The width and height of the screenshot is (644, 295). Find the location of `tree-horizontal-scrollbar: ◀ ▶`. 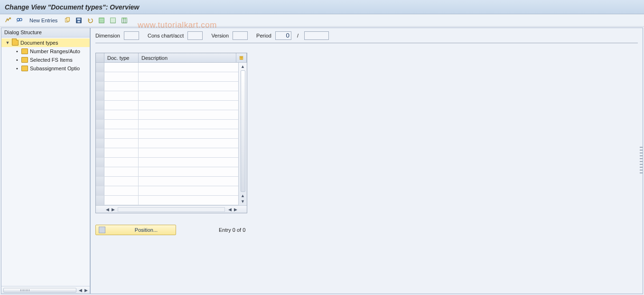

tree-horizontal-scrollbar: ◀ ▶ is located at coordinates (46, 290).